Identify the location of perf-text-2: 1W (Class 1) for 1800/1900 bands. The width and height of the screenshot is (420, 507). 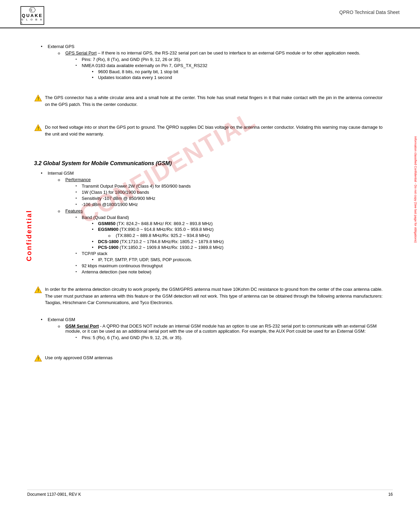
(115, 192).